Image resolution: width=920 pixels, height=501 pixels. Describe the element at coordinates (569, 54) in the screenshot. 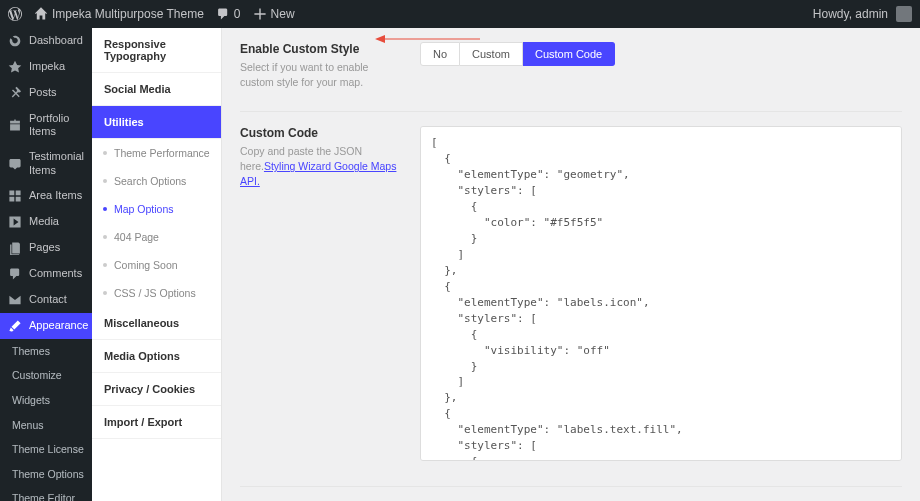

I see `btn-custom-code: Custom Code` at that location.